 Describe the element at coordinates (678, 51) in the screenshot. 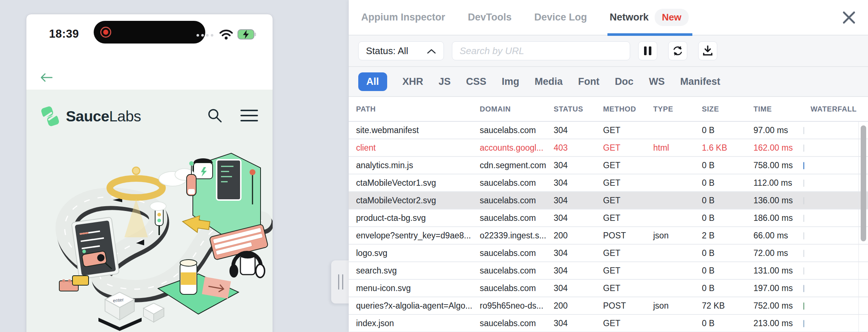

I see `refresh-icon` at that location.